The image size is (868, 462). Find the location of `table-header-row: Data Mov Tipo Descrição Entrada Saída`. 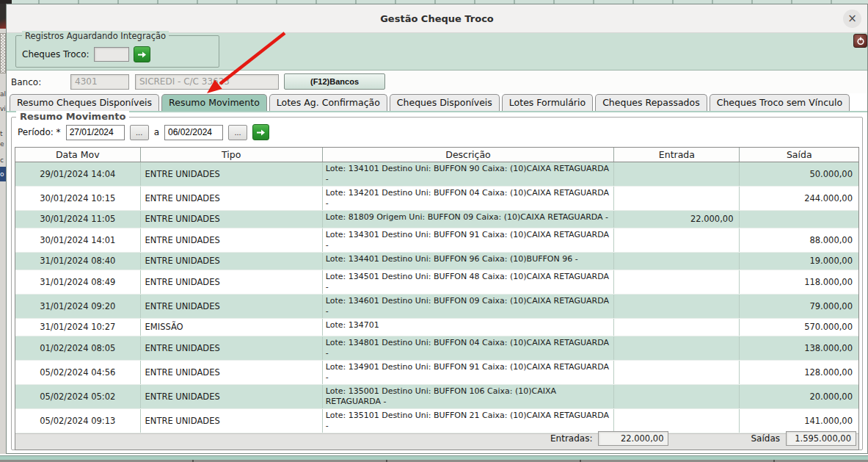

table-header-row: Data Mov Tipo Descrição Entrada Saída is located at coordinates (437, 154).